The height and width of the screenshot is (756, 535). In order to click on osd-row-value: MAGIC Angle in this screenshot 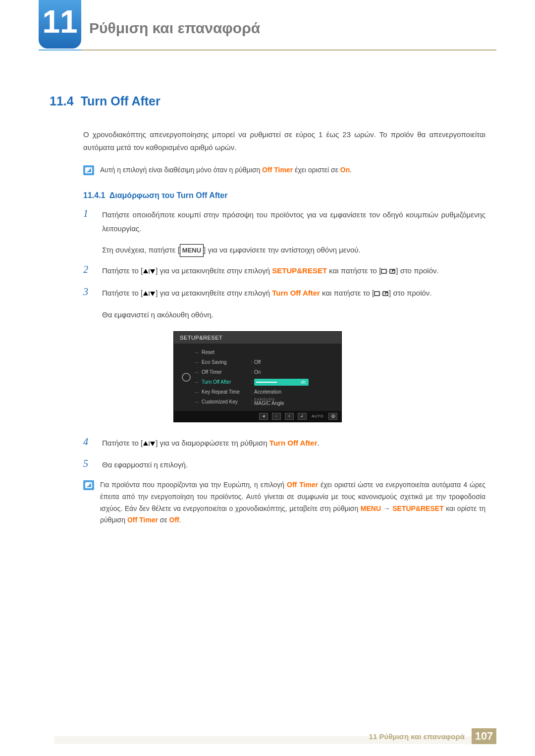, I will do `click(269, 403)`.